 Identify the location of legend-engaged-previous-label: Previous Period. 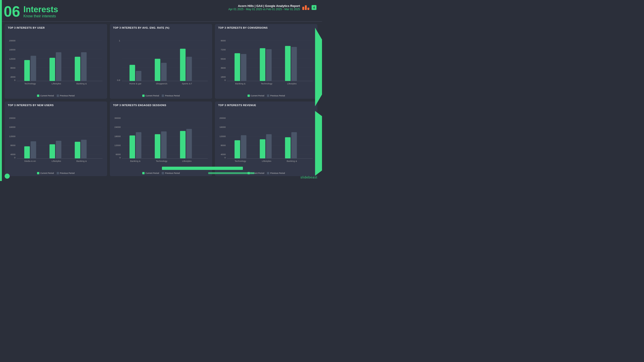
(172, 173).